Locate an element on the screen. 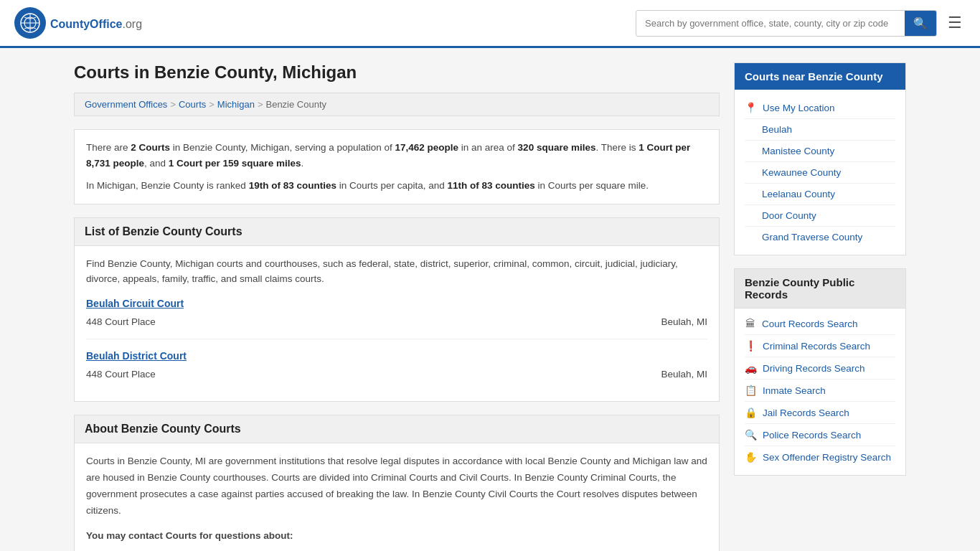 This screenshot has height=551, width=980. manistee-county-link: Manistee County is located at coordinates (798, 151).